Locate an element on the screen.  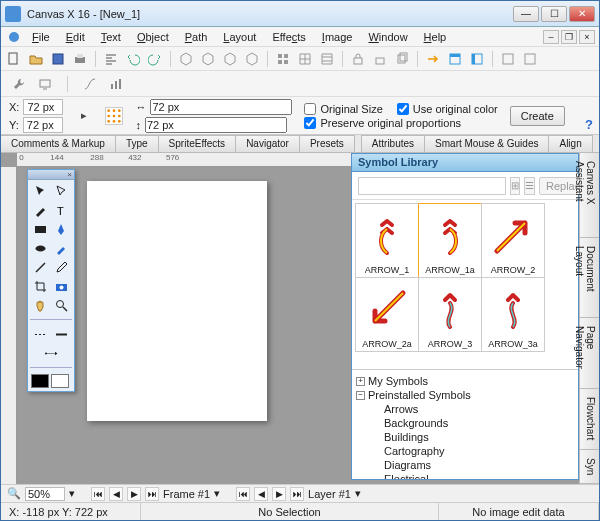
frame-last-icon: ⏭ is located at coordinates (152, 494).